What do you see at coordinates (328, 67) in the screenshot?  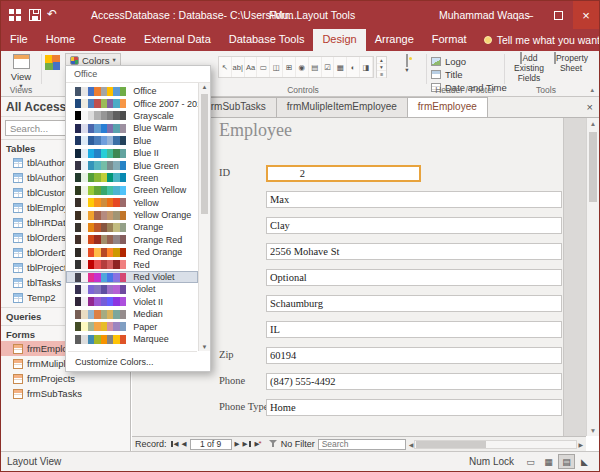 I see `check-box-control-icon: ☑` at bounding box center [328, 67].